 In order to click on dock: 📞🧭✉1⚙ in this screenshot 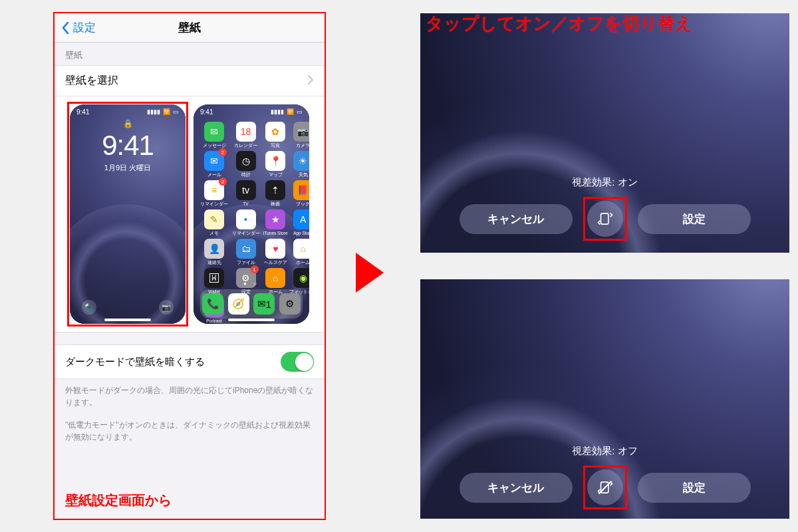, I will do `click(251, 304)`.